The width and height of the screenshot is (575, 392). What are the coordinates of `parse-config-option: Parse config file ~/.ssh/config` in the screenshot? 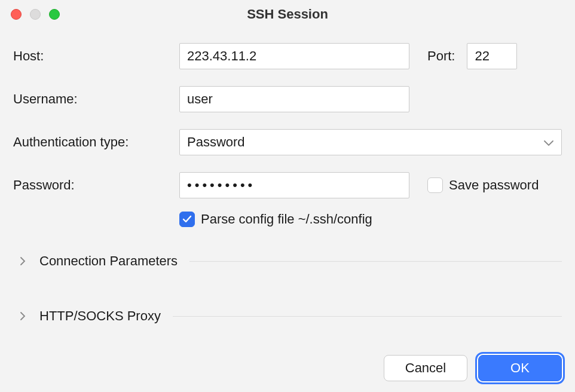 It's located at (371, 219).